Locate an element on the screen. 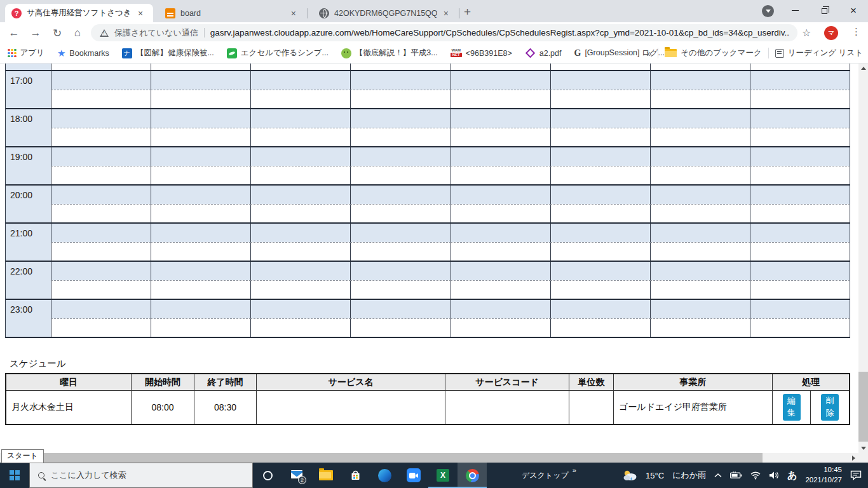 This screenshot has height=488, width=868. bookmarks-overflow-icon: » is located at coordinates (649, 53).